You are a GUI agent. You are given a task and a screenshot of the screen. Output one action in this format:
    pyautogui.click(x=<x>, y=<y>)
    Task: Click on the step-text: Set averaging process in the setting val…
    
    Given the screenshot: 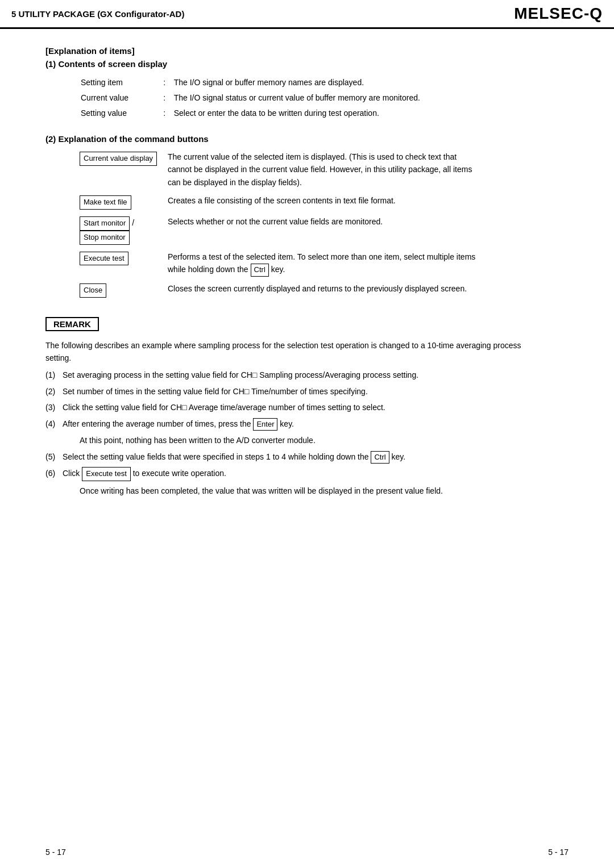 What is the action you would take?
    pyautogui.click(x=298, y=375)
    